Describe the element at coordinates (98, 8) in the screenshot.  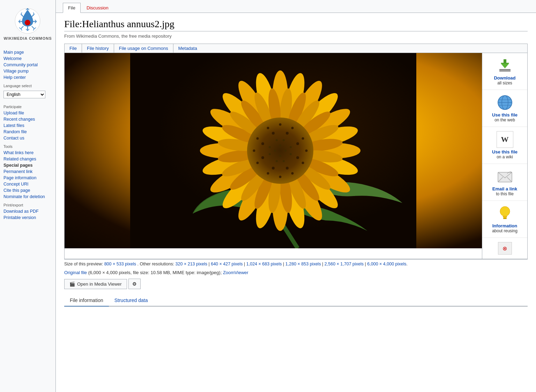
I see `tab-discussion: Discussion` at that location.